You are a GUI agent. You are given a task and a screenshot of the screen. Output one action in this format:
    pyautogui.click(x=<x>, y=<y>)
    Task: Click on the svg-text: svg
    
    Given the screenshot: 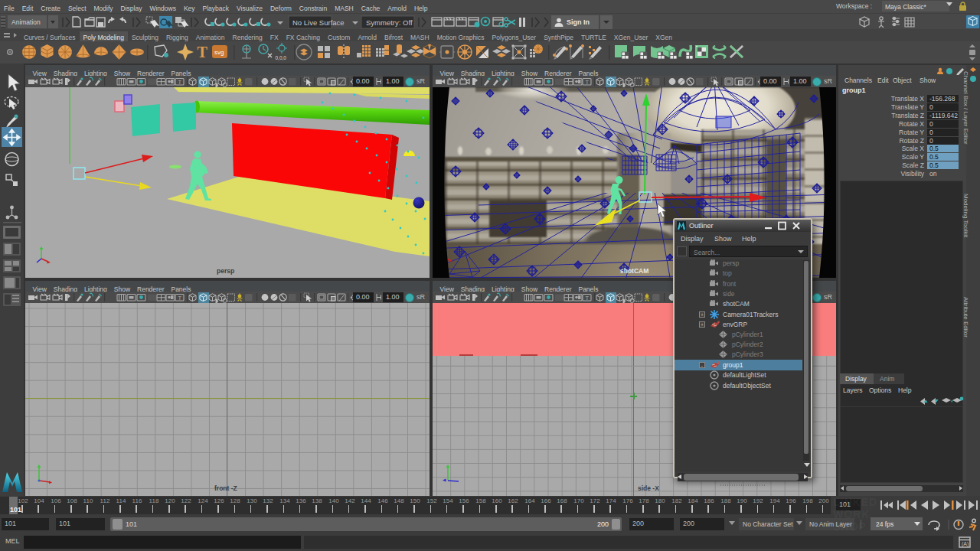 What is the action you would take?
    pyautogui.click(x=219, y=52)
    